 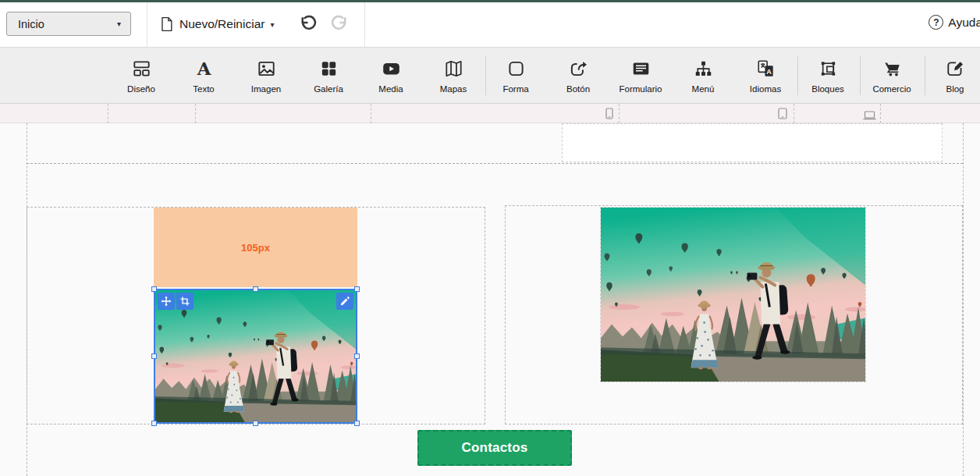 What do you see at coordinates (936, 22) in the screenshot?
I see `help-icon: ?` at bounding box center [936, 22].